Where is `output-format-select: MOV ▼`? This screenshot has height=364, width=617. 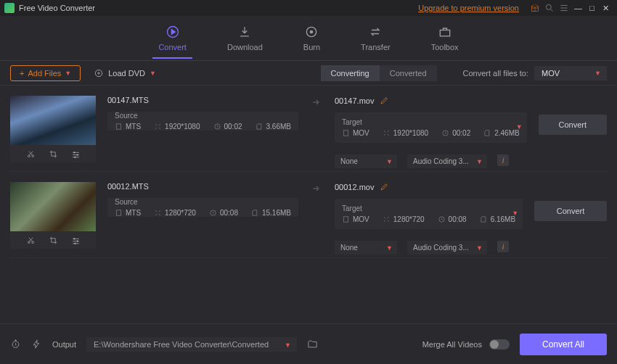 output-format-select: MOV ▼ is located at coordinates (571, 73).